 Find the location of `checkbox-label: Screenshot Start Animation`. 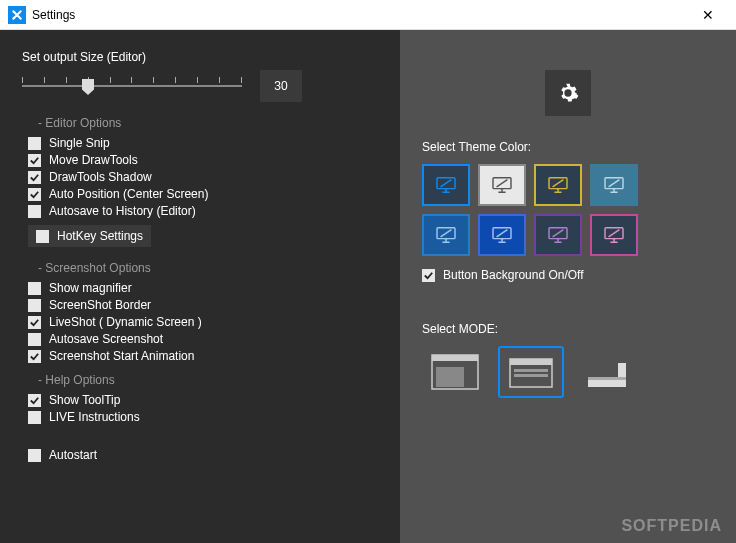

checkbox-label: Screenshot Start Animation is located at coordinates (122, 356).